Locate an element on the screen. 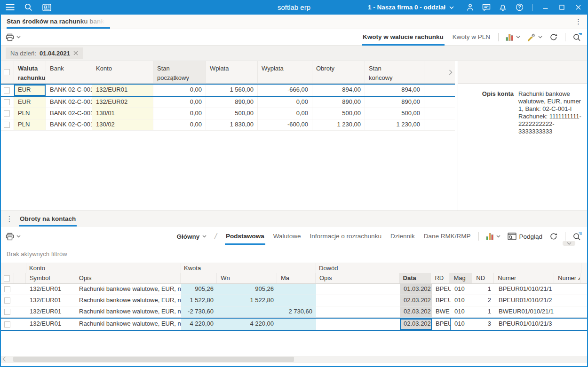  column-header-opis: Opis is located at coordinates (128, 278).